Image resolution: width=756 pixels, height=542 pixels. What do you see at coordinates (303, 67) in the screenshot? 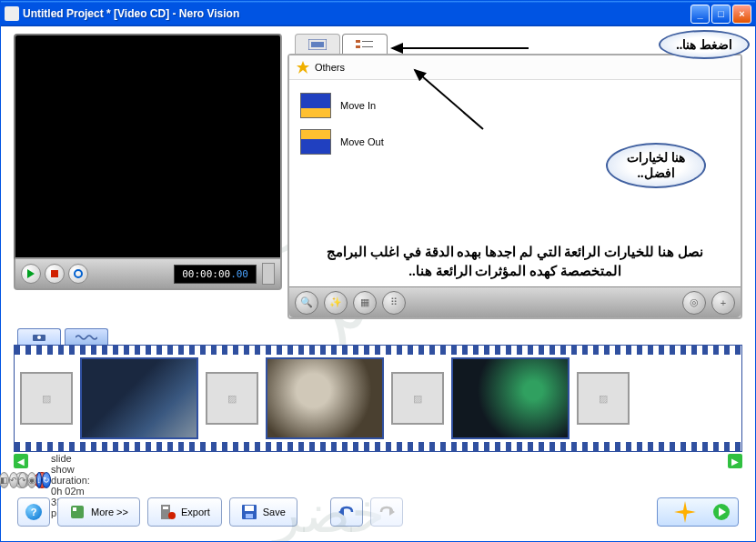
I see `star-icon` at bounding box center [303, 67].